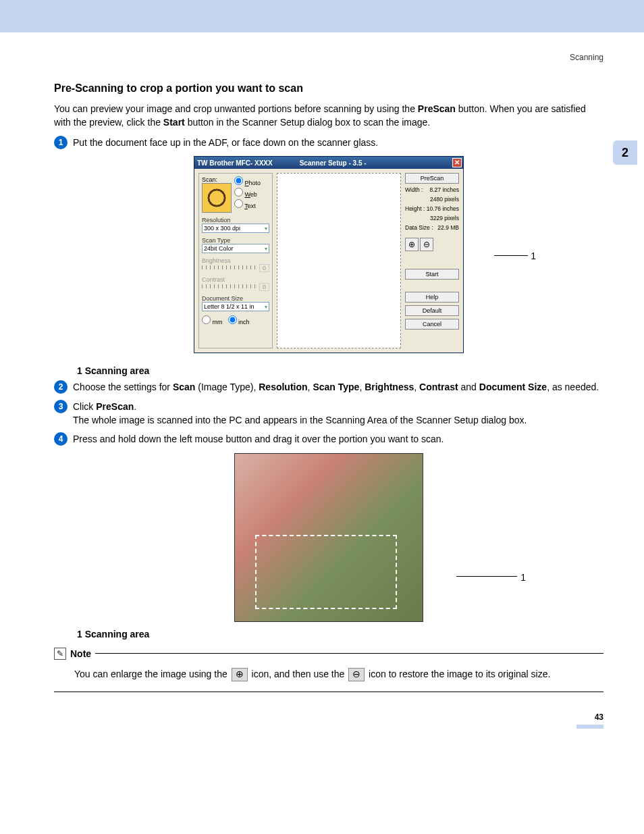  Describe the element at coordinates (533, 256) in the screenshot. I see `callout-label-1: 1` at that location.